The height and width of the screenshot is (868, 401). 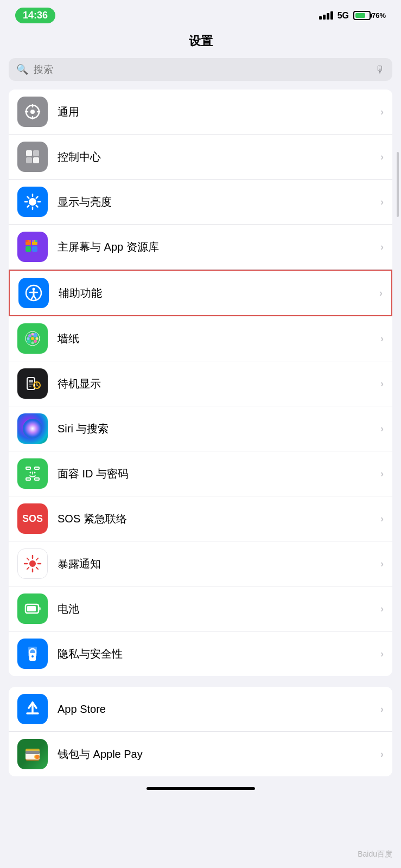 I want to click on sos-label: SOS 紧急联络, so click(x=219, y=519).